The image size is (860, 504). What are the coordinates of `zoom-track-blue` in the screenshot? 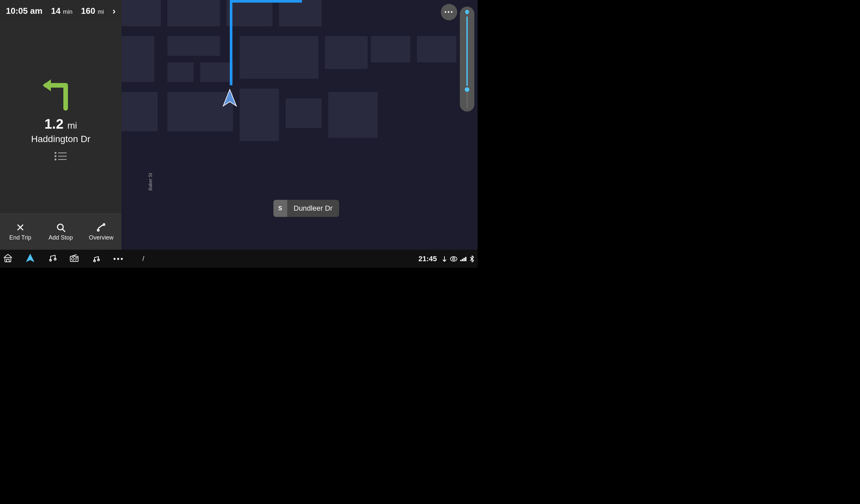 It's located at (467, 51).